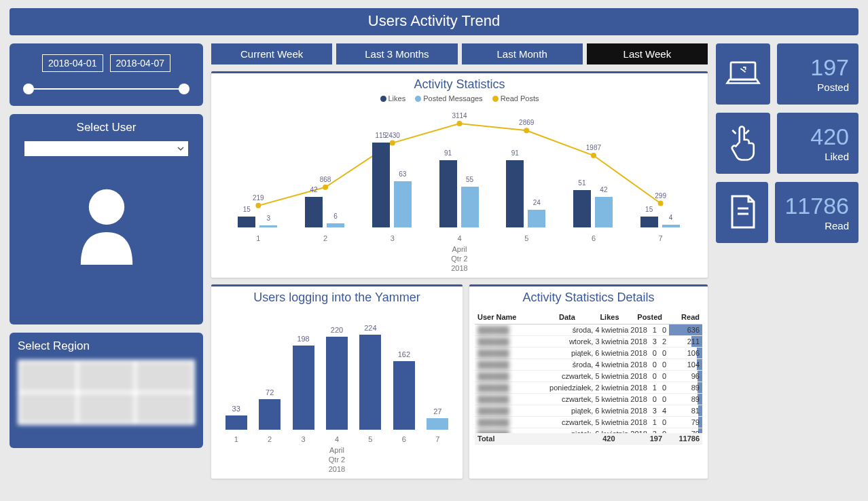 The image size is (868, 501). What do you see at coordinates (29, 89) in the screenshot?
I see `slider-handle-left` at bounding box center [29, 89].